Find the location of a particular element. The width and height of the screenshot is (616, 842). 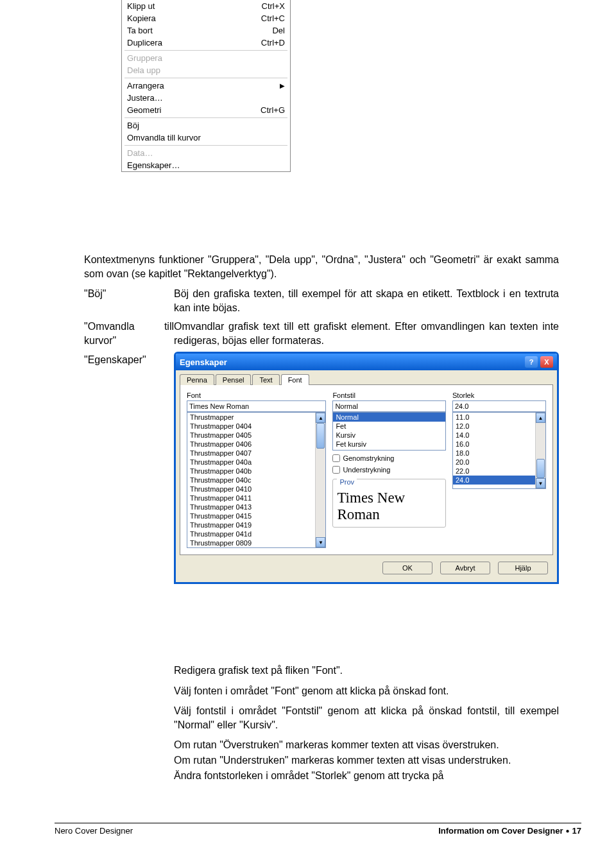

menu-label: Data… is located at coordinates (206, 153).